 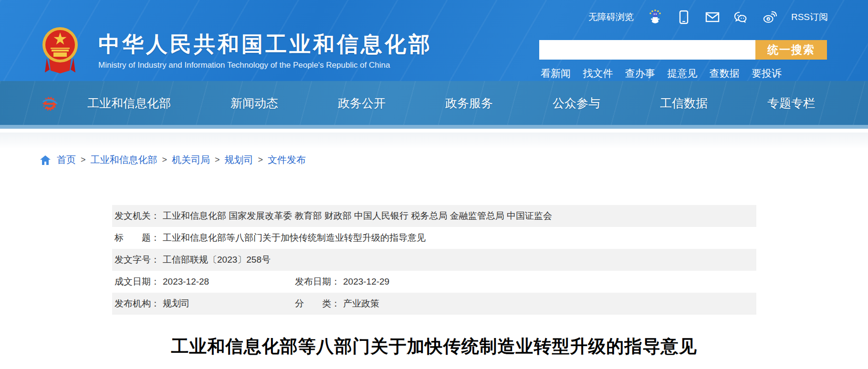 What do you see at coordinates (287, 160) in the screenshot?
I see `breadcrumb-document-release: 文件发布` at bounding box center [287, 160].